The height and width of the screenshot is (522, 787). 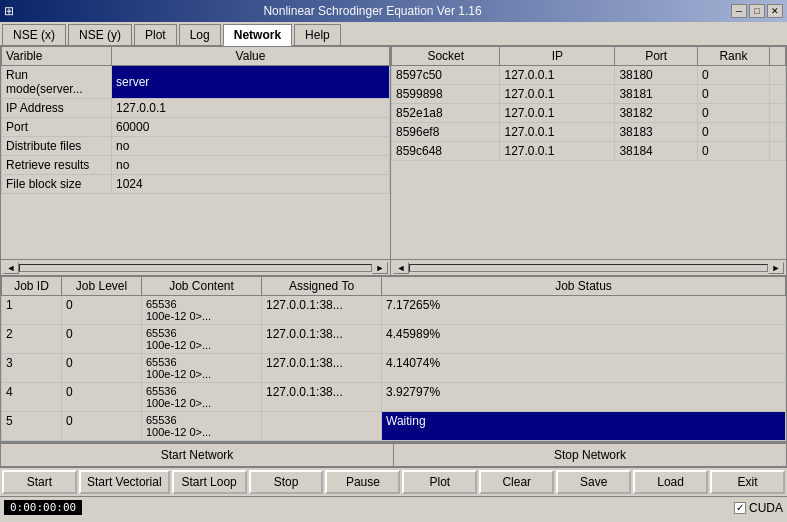 What do you see at coordinates (322, 286) in the screenshot?
I see `assigned-to-header: Assigned To` at bounding box center [322, 286].